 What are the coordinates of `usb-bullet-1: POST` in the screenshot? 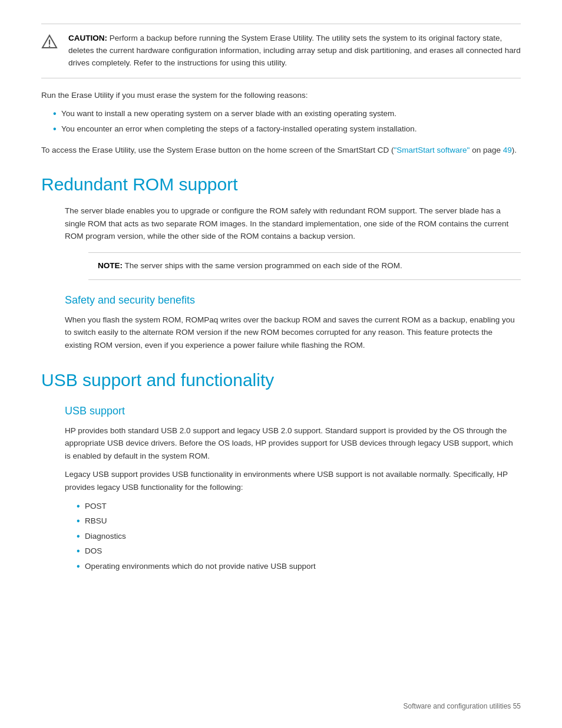 It's located at (299, 506).